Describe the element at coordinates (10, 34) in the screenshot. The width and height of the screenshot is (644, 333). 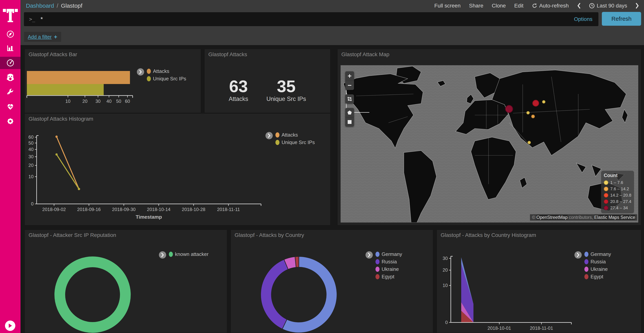
I see `sidebar-item-discover` at that location.